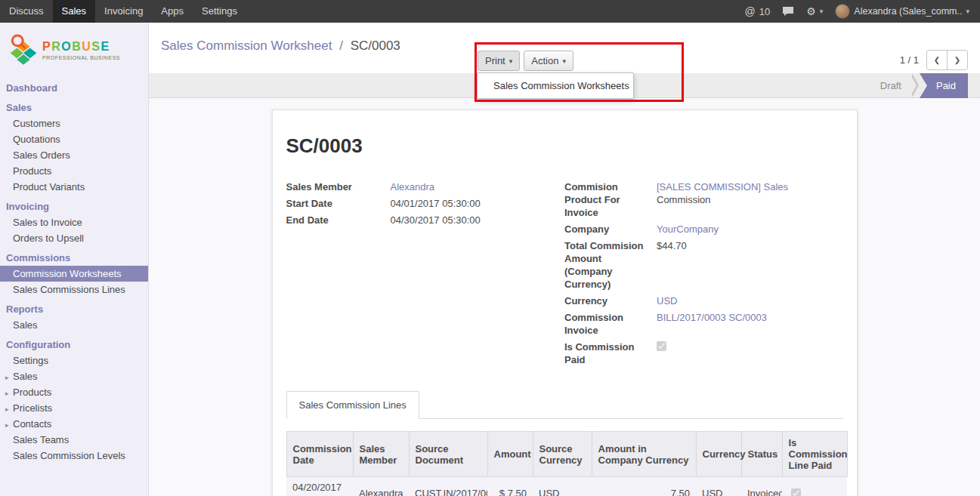 This screenshot has height=496, width=980. I want to click on at-icon: @, so click(750, 11).